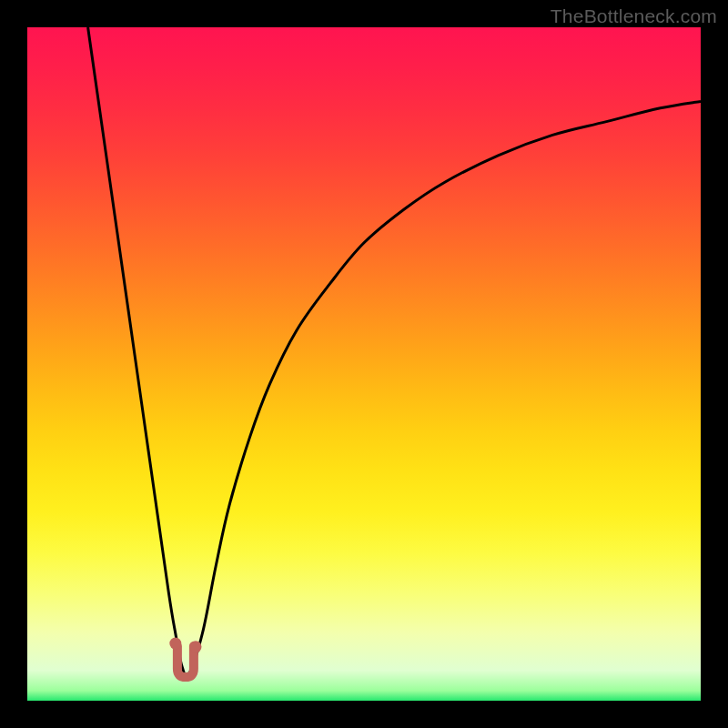  What do you see at coordinates (633, 16) in the screenshot?
I see `watermark-text: TheBottleneck.com` at bounding box center [633, 16].